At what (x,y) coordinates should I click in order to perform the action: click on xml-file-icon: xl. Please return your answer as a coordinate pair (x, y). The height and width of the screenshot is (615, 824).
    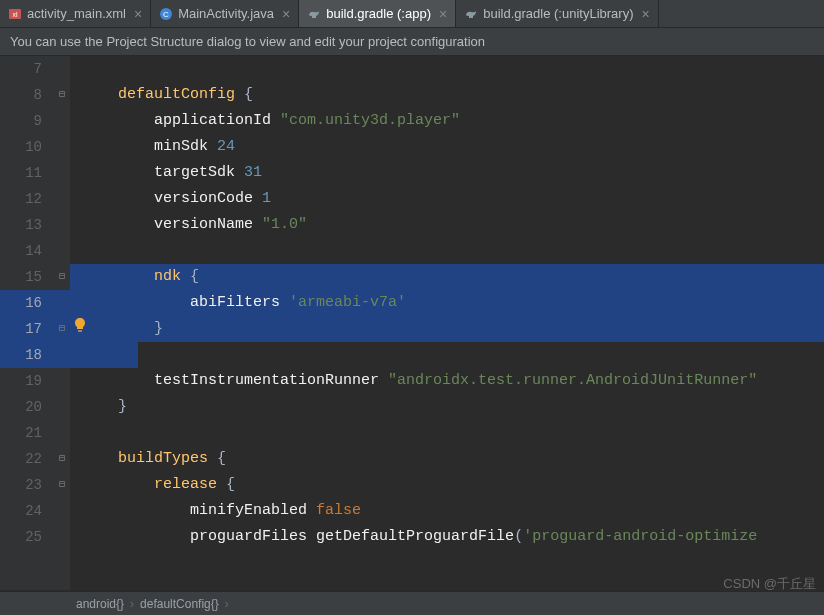
    Looking at the image, I should click on (15, 14).